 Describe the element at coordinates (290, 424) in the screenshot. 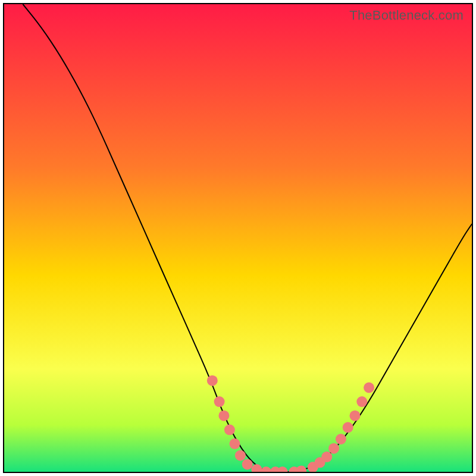

I see `curve-markers` at that location.